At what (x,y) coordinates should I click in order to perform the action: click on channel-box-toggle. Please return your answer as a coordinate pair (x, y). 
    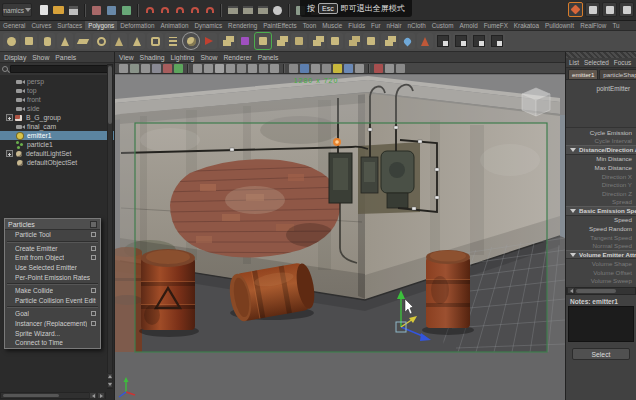
    Looking at the image, I should click on (626, 10).